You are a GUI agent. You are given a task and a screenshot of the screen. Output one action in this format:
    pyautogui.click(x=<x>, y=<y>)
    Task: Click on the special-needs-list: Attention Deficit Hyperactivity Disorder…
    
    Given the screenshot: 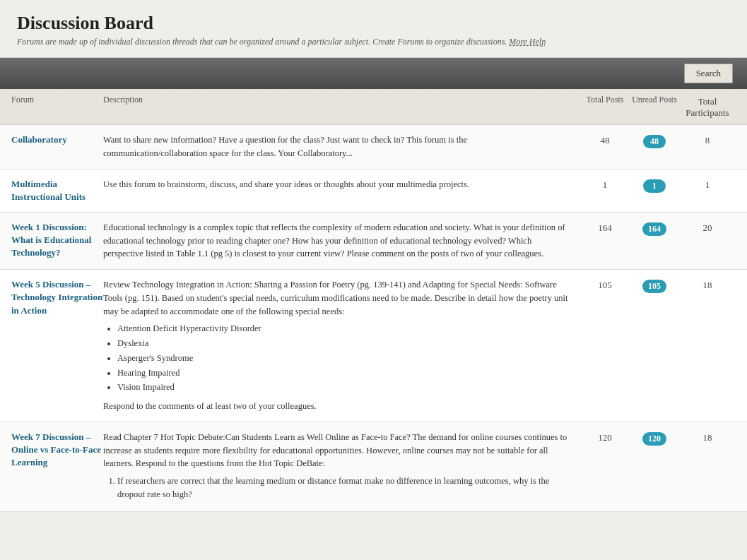 What is the action you would take?
    pyautogui.click(x=345, y=358)
    